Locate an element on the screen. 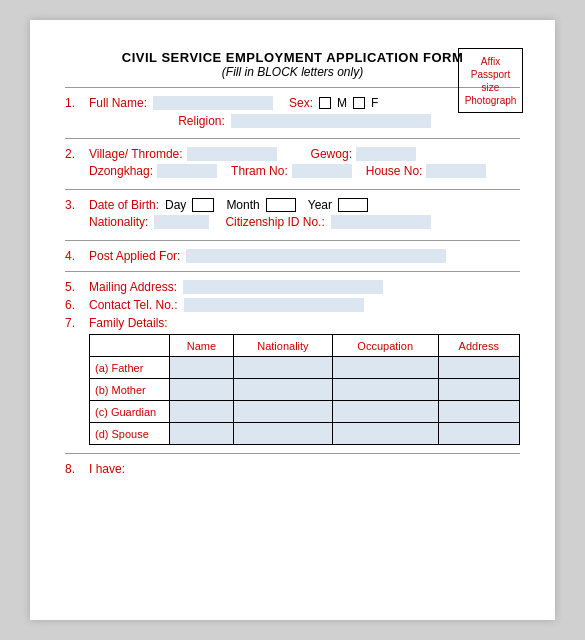 The image size is (585, 640). guardian-occupation is located at coordinates (385, 412).